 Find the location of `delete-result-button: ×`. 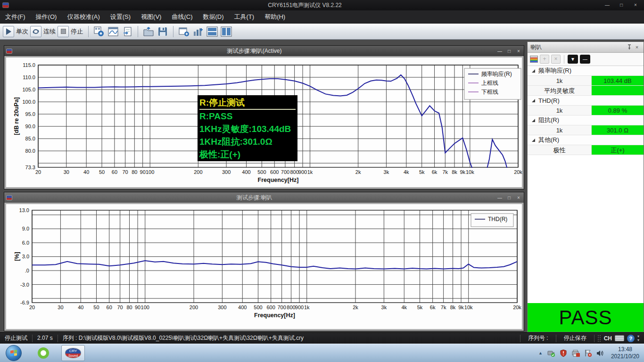

delete-result-button: × is located at coordinates (556, 59).